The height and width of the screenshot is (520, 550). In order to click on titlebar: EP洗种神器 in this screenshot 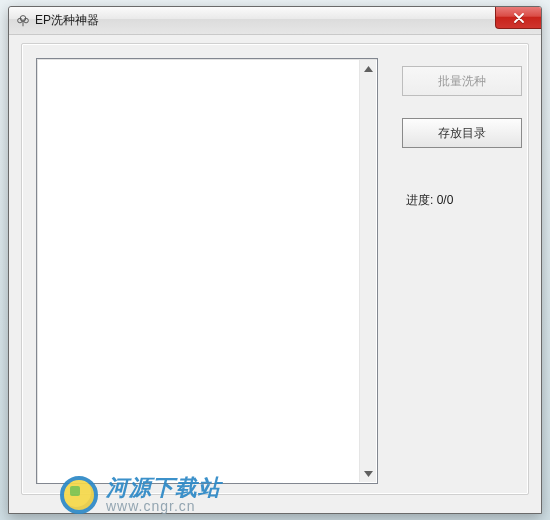, I will do `click(275, 21)`.